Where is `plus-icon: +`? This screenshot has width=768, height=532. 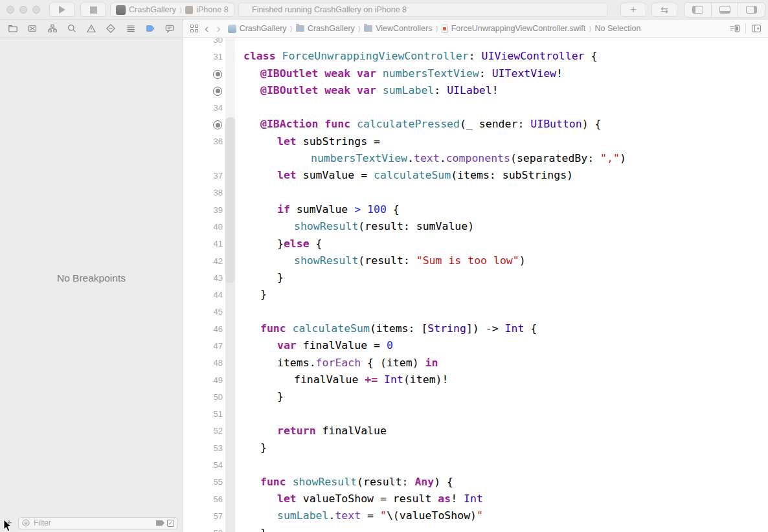
plus-icon: + is located at coordinates (633, 10).